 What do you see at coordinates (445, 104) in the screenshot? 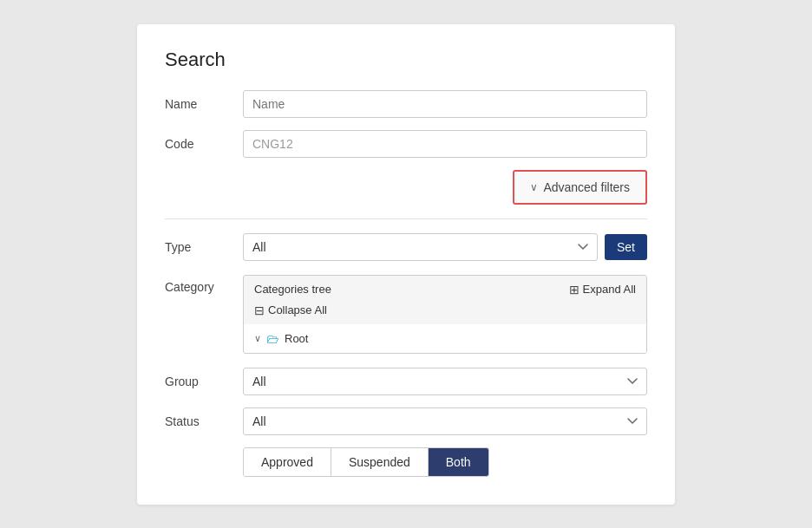
I see `name-input` at bounding box center [445, 104].